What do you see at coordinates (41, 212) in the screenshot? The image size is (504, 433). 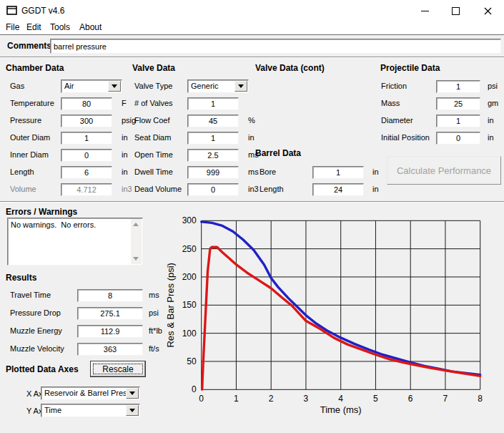 I see `errors-header: Errors / Warnings` at bounding box center [41, 212].